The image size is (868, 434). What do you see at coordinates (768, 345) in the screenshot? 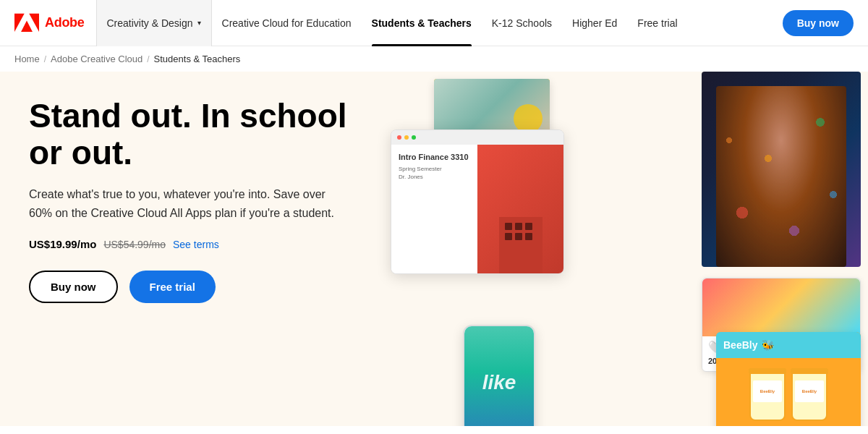
I see `beebly-icon: 🐝` at bounding box center [768, 345].